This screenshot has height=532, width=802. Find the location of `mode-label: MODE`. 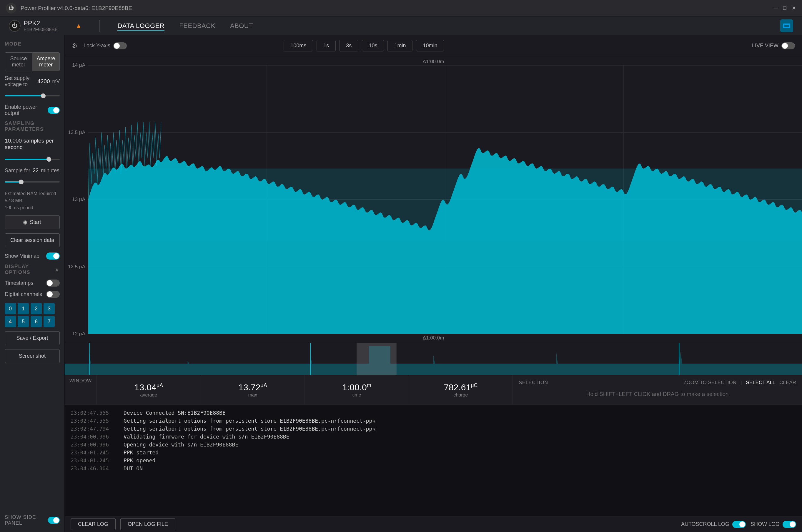

mode-label: MODE is located at coordinates (32, 44).